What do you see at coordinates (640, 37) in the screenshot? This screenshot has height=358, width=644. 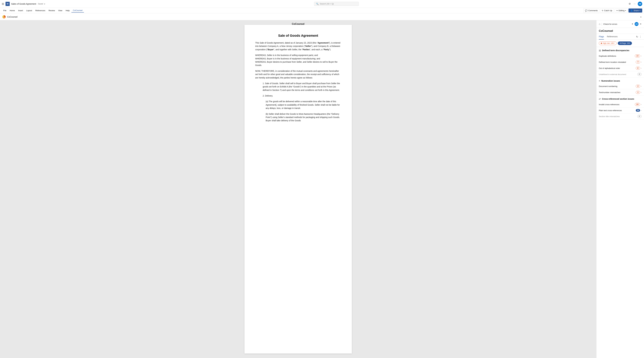 I see `panel-more-button: ⋮` at bounding box center [640, 37].